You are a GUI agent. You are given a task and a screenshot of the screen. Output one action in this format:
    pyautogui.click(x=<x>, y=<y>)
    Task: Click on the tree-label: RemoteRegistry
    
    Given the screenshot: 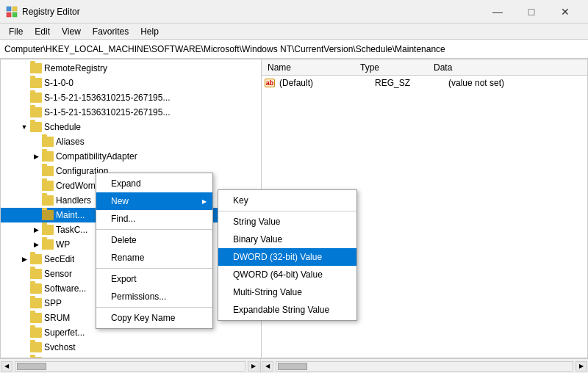 What is the action you would take?
    pyautogui.click(x=76, y=68)
    